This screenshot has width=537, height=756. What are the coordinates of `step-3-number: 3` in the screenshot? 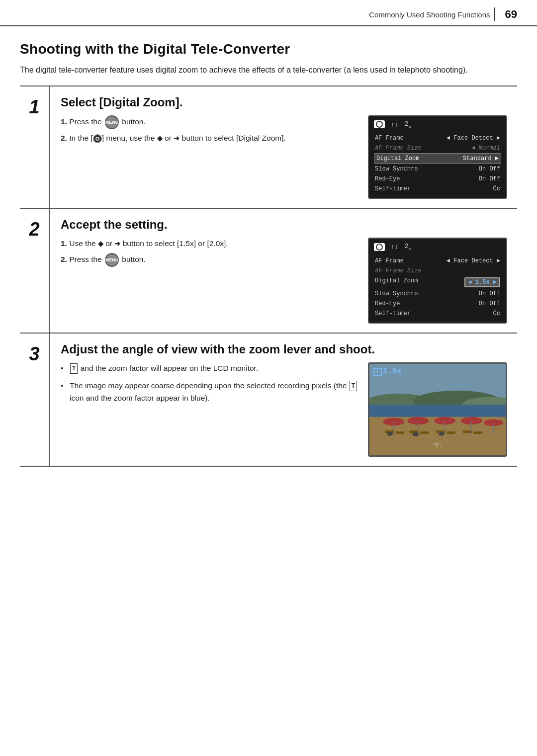 It's located at (34, 354).